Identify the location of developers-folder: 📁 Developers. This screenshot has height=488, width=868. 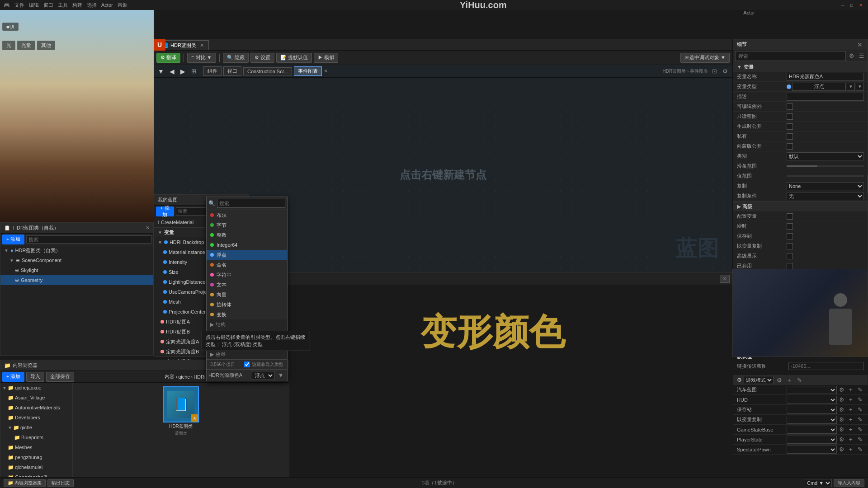
(36, 418).